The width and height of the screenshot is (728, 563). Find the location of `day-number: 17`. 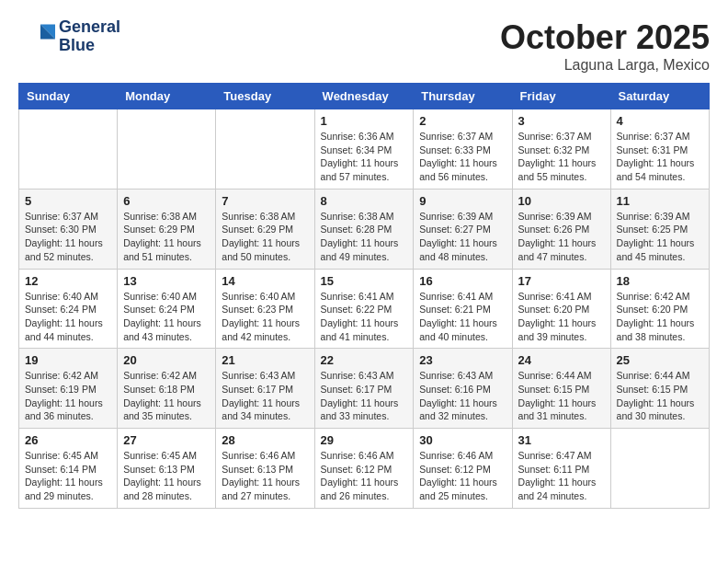

day-number: 17 is located at coordinates (562, 282).